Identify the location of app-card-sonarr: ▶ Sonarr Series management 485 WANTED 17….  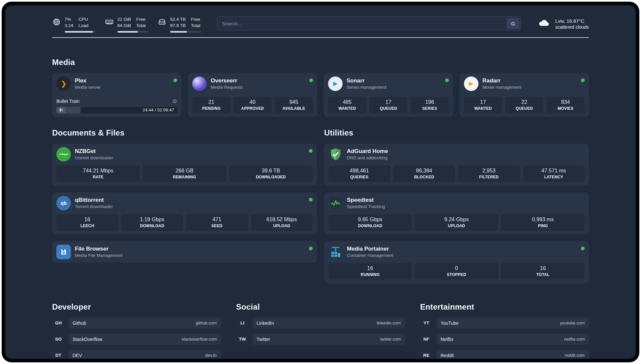
(388, 95).